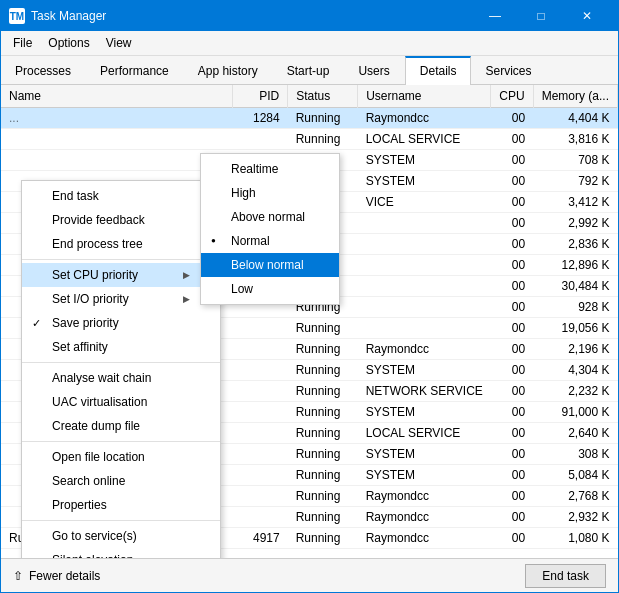 The height and width of the screenshot is (593, 619). What do you see at coordinates (121, 402) in the screenshot?
I see `ctx-uac-virtualisation: UAC virtualisation` at bounding box center [121, 402].